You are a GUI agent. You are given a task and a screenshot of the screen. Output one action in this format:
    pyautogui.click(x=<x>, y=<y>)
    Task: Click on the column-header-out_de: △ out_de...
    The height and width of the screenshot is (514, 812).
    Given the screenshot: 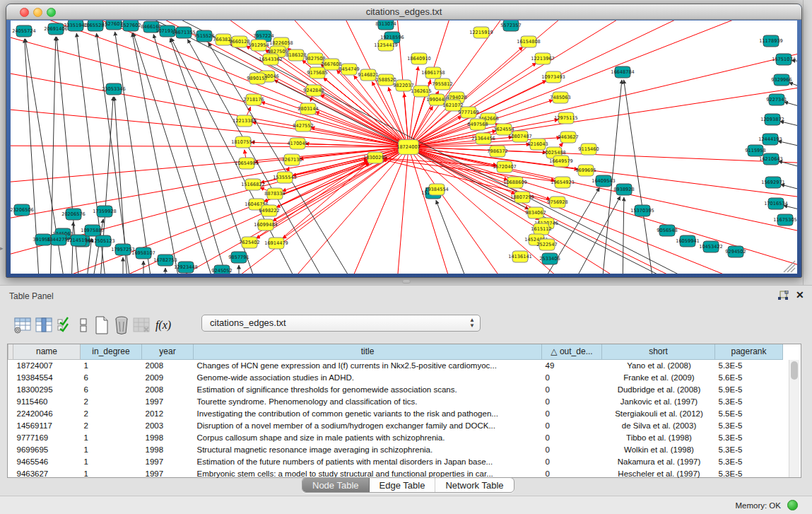 What is the action you would take?
    pyautogui.click(x=572, y=352)
    